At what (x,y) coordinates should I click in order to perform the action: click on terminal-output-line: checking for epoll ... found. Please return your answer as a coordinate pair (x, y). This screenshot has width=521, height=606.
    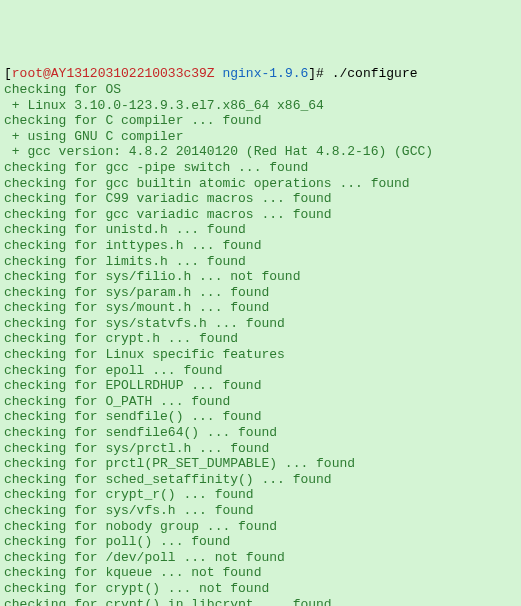
    Looking at the image, I should click on (260, 371).